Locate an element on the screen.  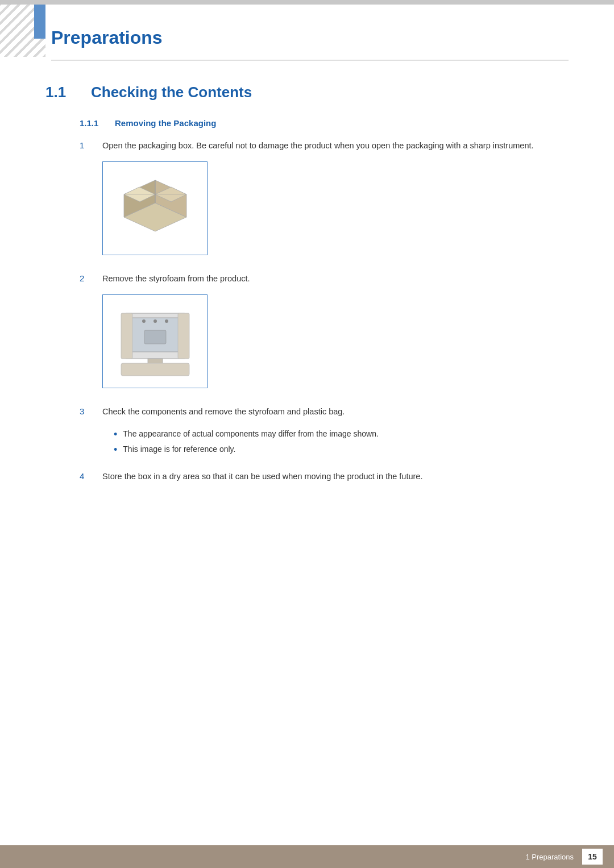
step-3-text: Check the components and remove the styr… is located at coordinates (335, 412).